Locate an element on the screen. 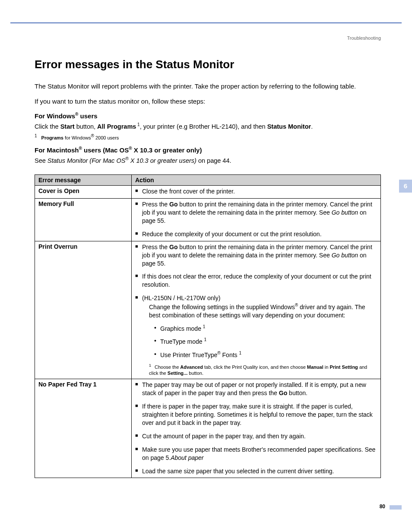  intro-paragraph-2: If you want to turn the status monitor o… is located at coordinates (208, 101).